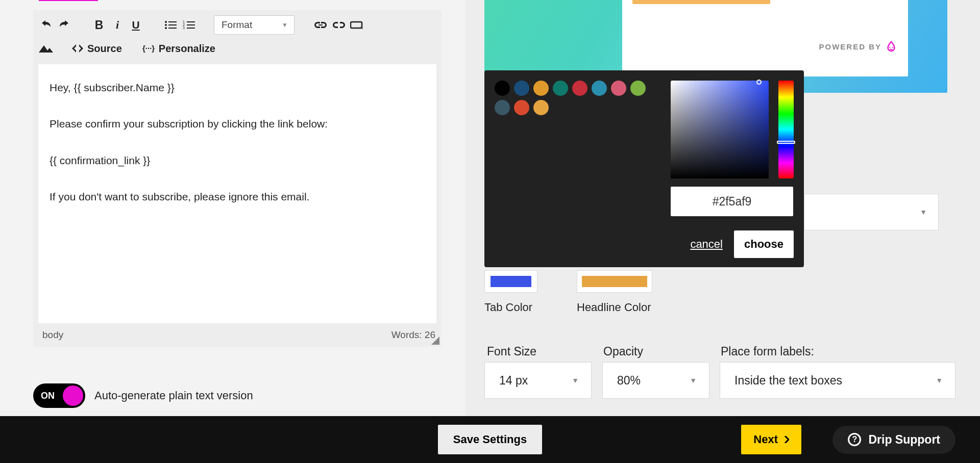 This screenshot has height=463, width=980. Describe the element at coordinates (136, 25) in the screenshot. I see `underline-button: U` at that location.